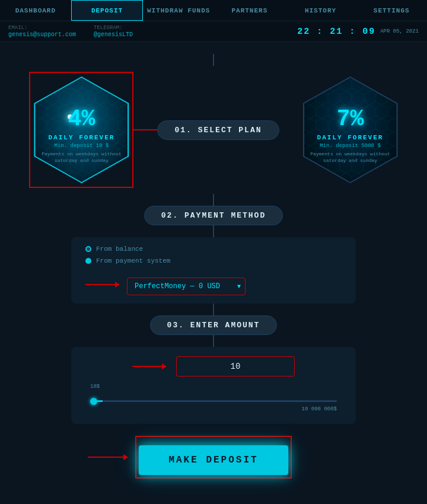 This screenshot has width=427, height=504. What do you see at coordinates (214, 11) in the screenshot?
I see `navbar: DASHBOARD DEPOSIT WITHDRAW FUNDS PARTNER…` at bounding box center [214, 11].